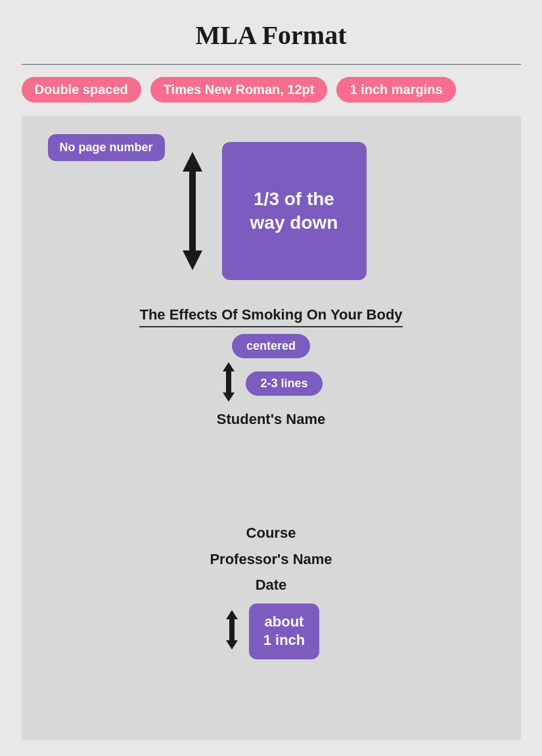 The height and width of the screenshot is (756, 542). I want to click on student-name: Student's Name, so click(271, 419).